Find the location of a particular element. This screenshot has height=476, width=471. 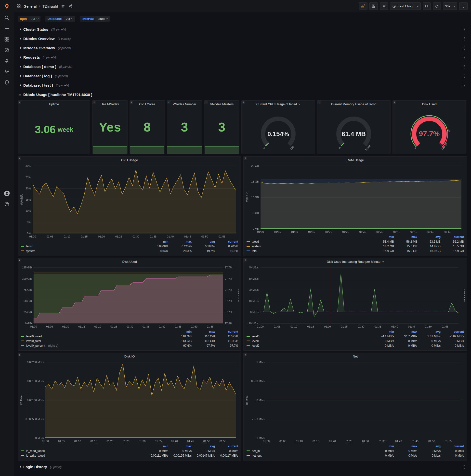

sidebar-item-dashboards is located at coordinates (7, 39).